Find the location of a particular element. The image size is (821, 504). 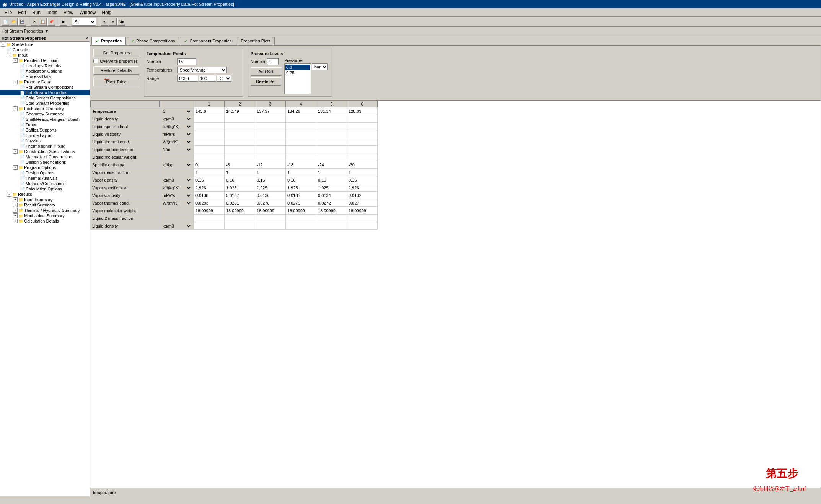

add-set-button: Add Set is located at coordinates (266, 72).